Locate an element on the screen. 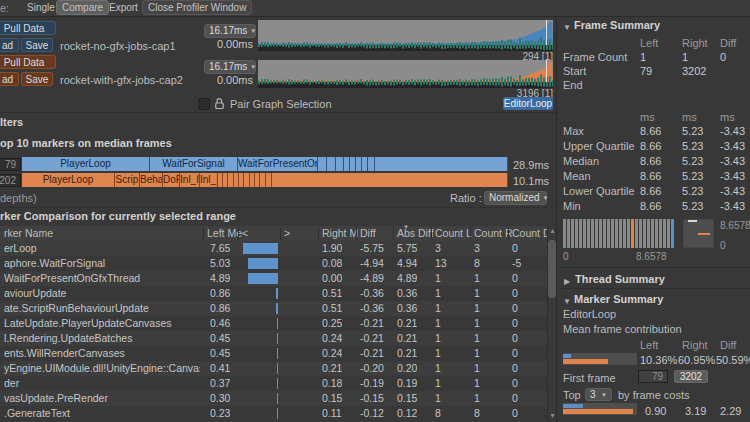 The height and width of the screenshot is (422, 750). col-left-bar: < is located at coordinates (245, 234).